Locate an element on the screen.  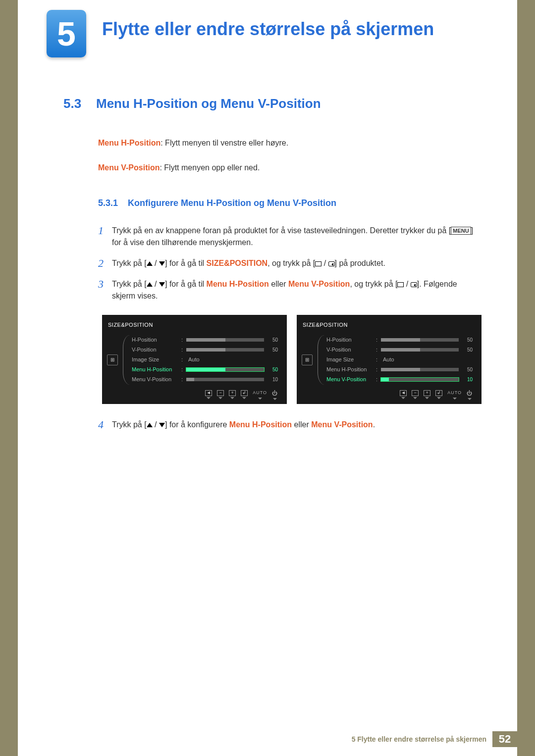
step-number: 1 is located at coordinates (105, 237).